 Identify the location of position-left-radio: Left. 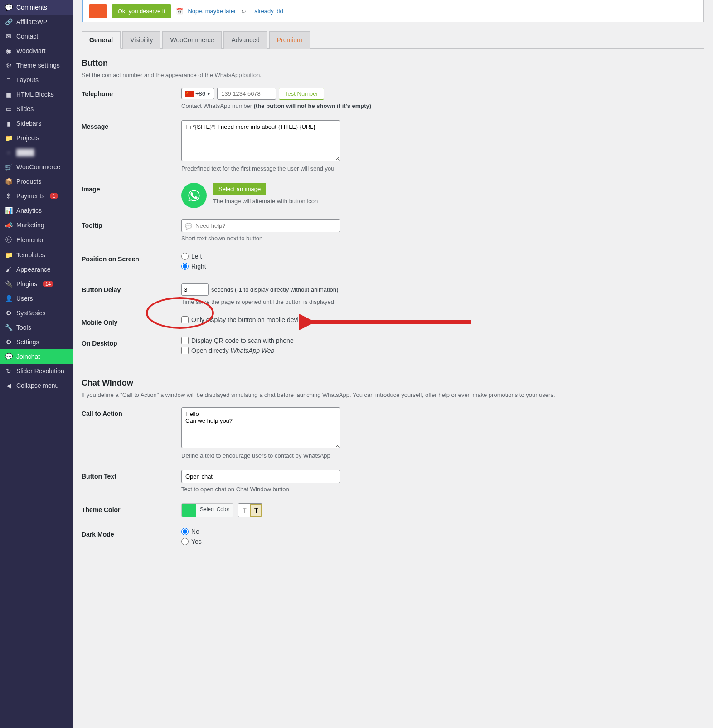
(295, 256).